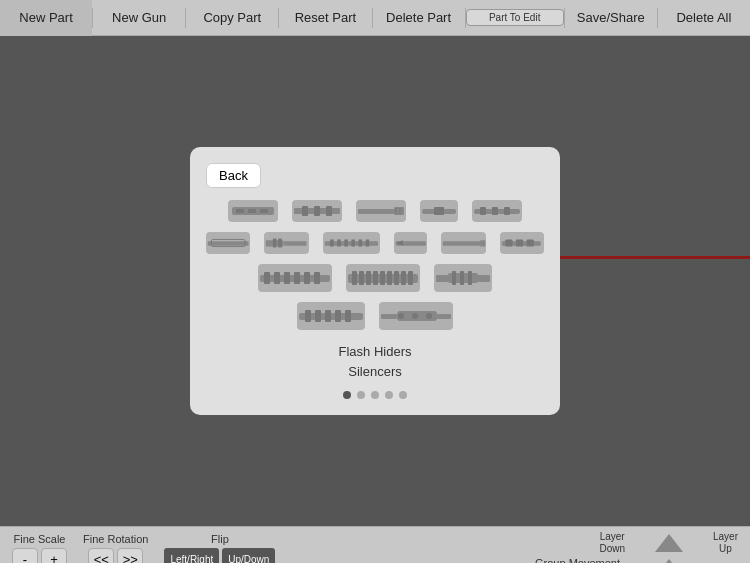  What do you see at coordinates (234, 176) in the screenshot?
I see `back-button: Back` at bounding box center [234, 176].